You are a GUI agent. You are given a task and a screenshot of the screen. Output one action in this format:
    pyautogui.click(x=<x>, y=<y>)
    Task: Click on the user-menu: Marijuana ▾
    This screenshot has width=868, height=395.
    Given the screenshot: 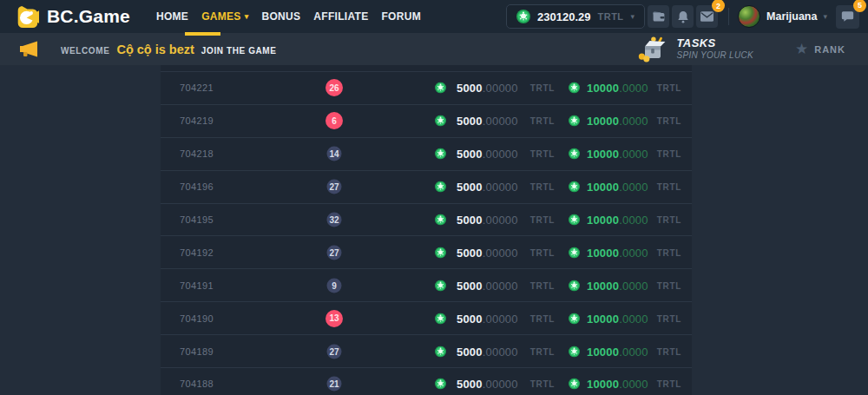 What is the action you would take?
    pyautogui.click(x=783, y=16)
    